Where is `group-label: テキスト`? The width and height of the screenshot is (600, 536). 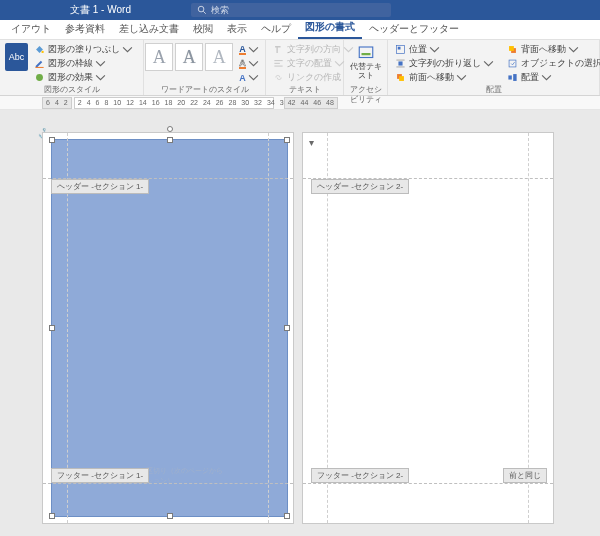 group-label: テキスト is located at coordinates (304, 90).